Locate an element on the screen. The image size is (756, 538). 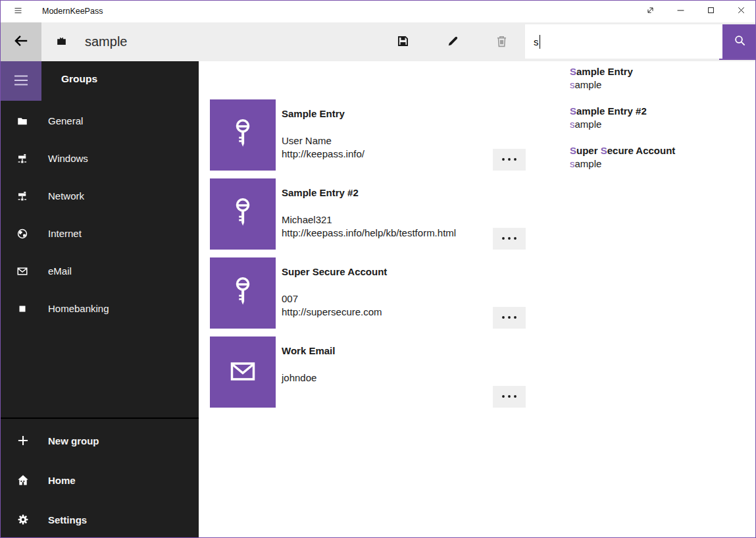
network-computer-icon is located at coordinates (22, 159).